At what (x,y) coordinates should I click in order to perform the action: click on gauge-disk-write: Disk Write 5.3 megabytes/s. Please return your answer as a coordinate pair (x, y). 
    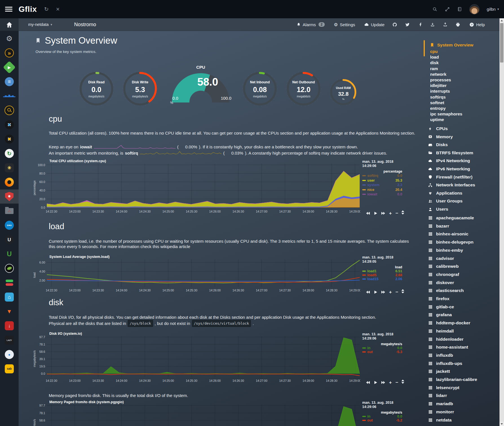
    Looking at the image, I should click on (140, 89).